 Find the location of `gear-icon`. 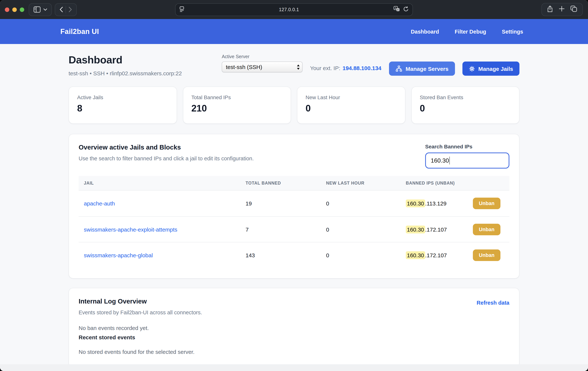

gear-icon is located at coordinates (472, 69).